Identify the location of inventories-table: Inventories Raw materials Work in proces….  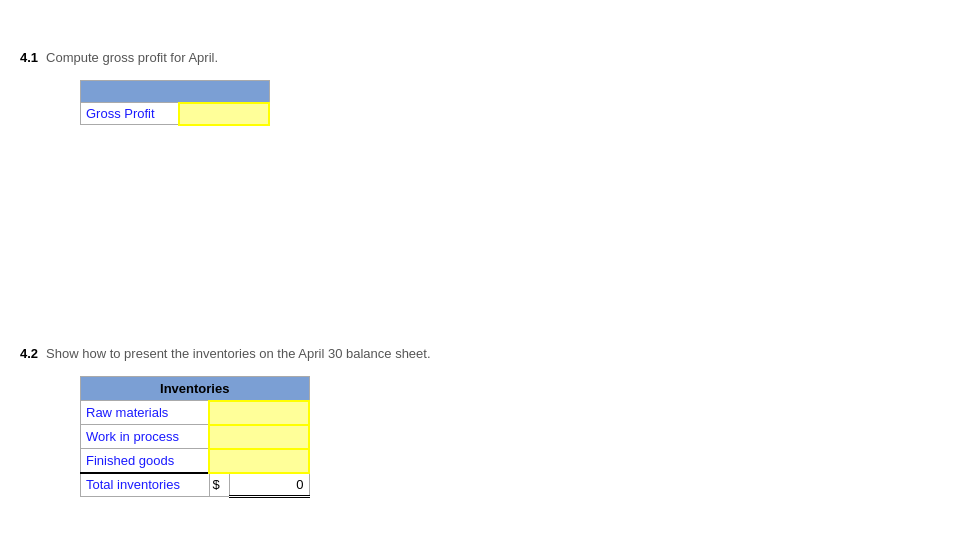
(195, 438).